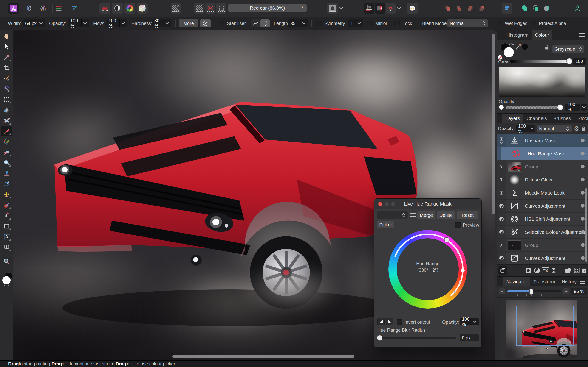 This screenshot has height=367, width=588. Describe the element at coordinates (543, 219) in the screenshot. I see `layer-row-hsl: HSL Shift Adjustment` at that location.